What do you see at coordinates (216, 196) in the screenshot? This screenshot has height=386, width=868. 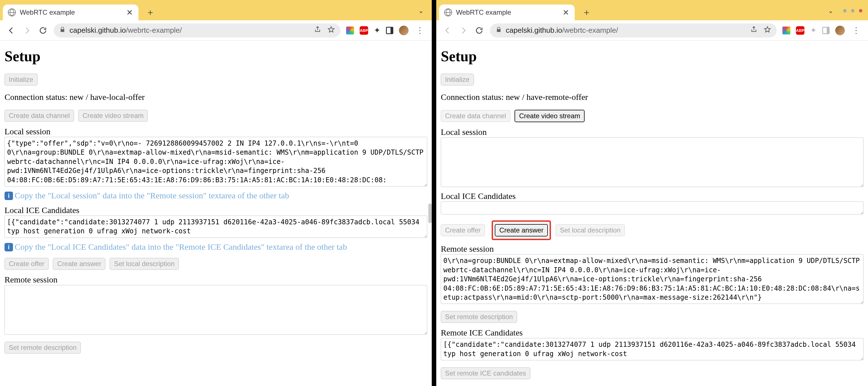 I see `hint-session: iCopy the "Local session" data into the …` at bounding box center [216, 196].